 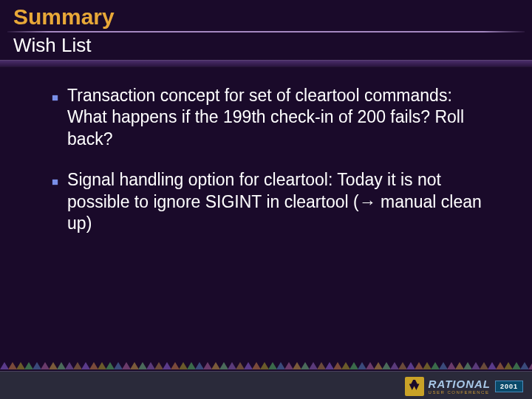 What do you see at coordinates (266, 385) in the screenshot?
I see `footer-band: RATIONAL USER CONFERENCE 2001` at bounding box center [266, 385].